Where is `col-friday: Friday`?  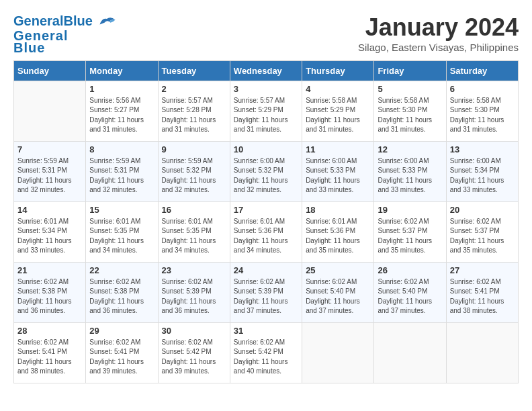 col-friday: Friday is located at coordinates (410, 71).